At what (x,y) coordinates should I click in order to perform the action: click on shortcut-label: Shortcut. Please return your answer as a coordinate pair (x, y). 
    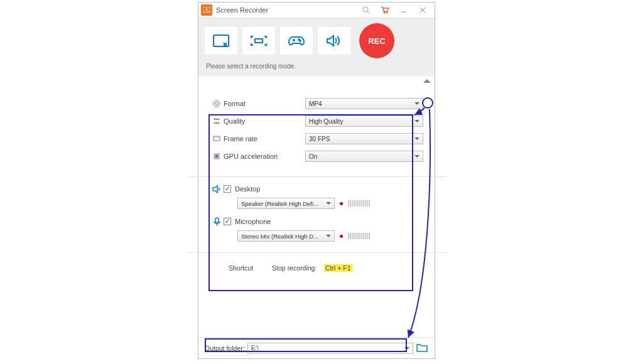
    Looking at the image, I should click on (241, 268).